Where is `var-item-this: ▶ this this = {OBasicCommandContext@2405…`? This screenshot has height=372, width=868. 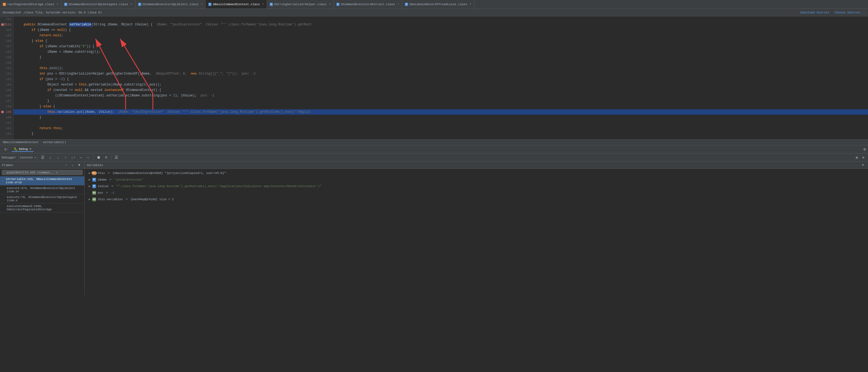 var-item-this: ▶ this this = {OBasicCommandContext@2405… is located at coordinates (476, 173).